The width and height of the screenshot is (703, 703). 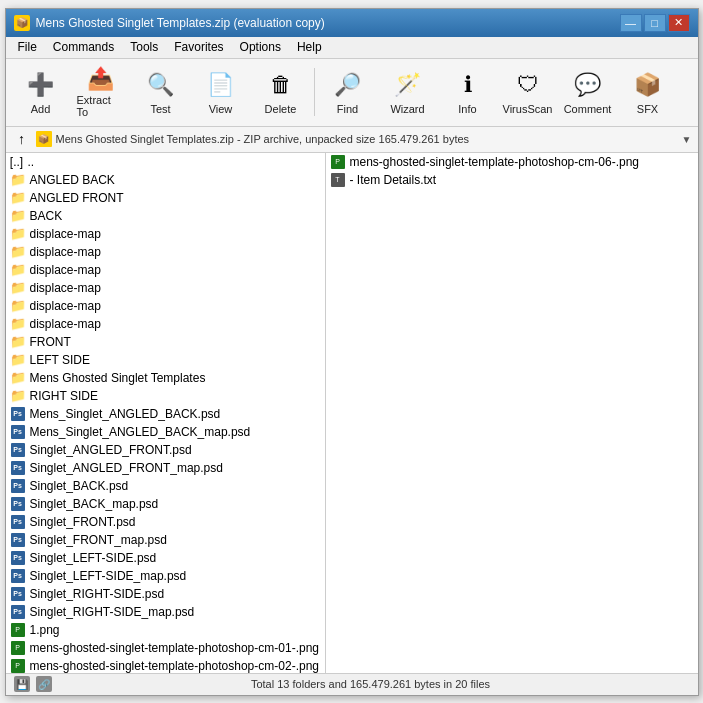 What do you see at coordinates (528, 109) in the screenshot?
I see `toolbar-label-virusscan: VirusScan` at bounding box center [528, 109].